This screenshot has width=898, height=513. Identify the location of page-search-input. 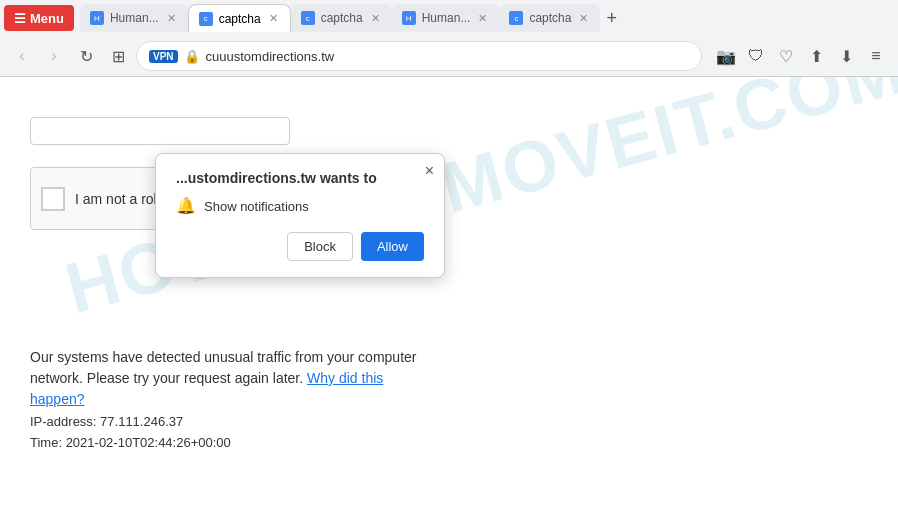
(160, 131).